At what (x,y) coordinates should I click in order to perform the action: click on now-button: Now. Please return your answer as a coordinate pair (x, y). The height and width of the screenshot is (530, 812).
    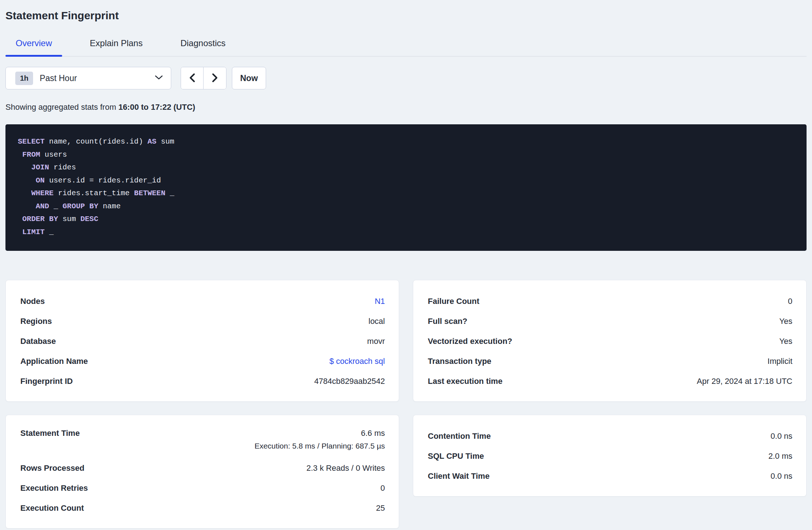
    Looking at the image, I should click on (249, 78).